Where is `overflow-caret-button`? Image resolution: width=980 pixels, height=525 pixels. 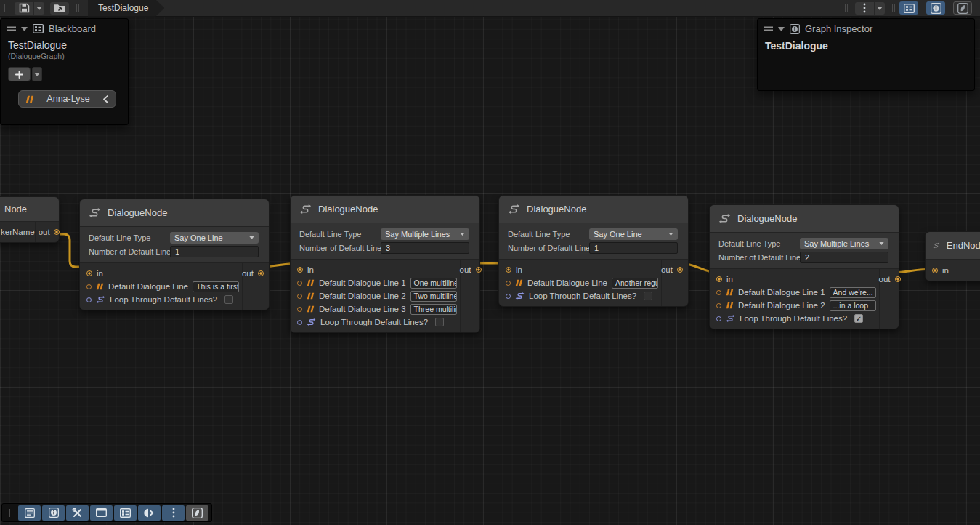 overflow-caret-button is located at coordinates (880, 9).